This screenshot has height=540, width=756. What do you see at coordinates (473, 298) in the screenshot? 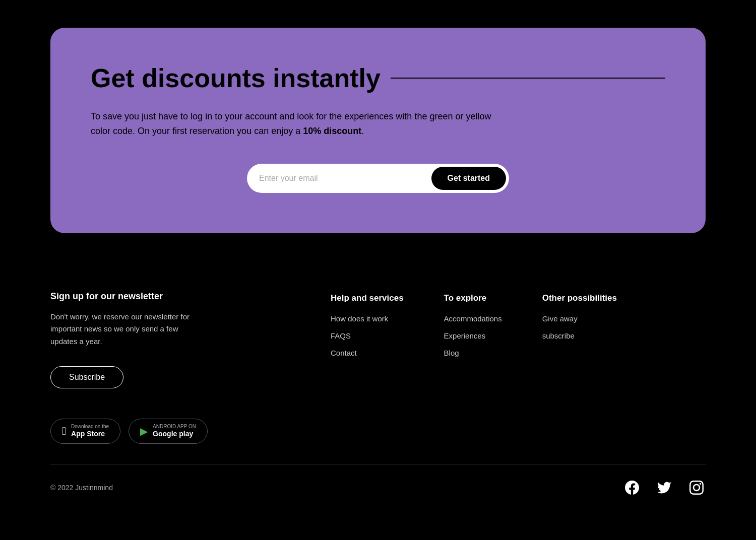
I see `explore-heading: To explore` at bounding box center [473, 298].